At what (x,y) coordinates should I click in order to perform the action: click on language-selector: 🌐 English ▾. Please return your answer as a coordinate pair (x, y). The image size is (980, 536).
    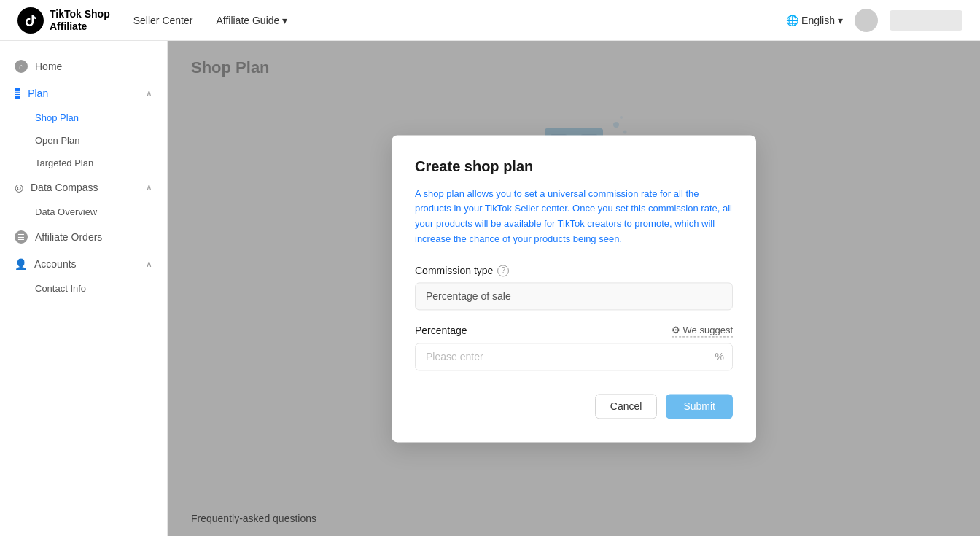
    Looking at the image, I should click on (814, 20).